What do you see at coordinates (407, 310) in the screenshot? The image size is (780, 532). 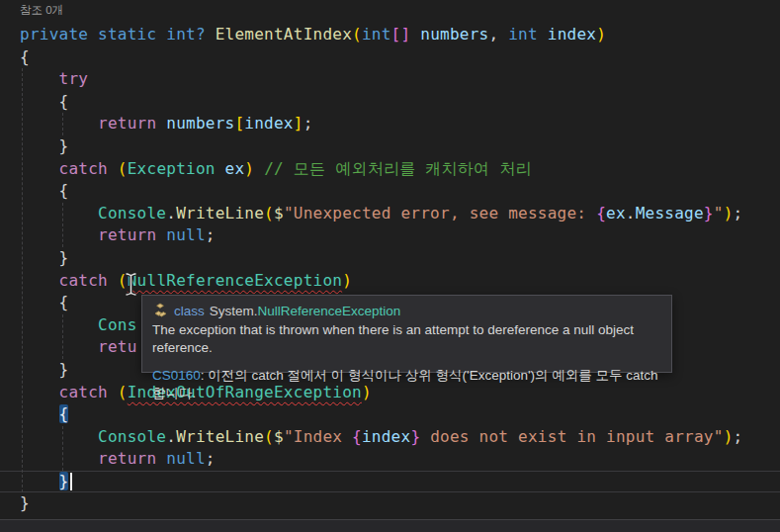 I see `tooltip-header: class System.NullReferenceException` at bounding box center [407, 310].